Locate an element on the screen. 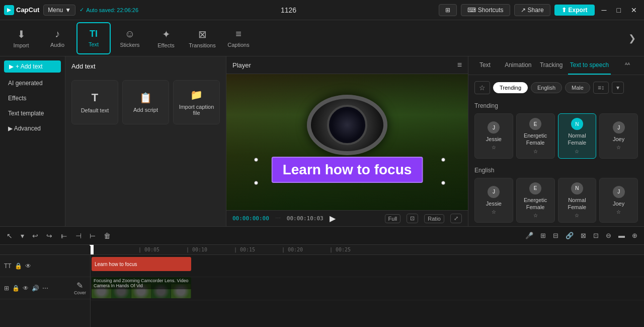 The width and height of the screenshot is (644, 327). selection-handle-bl is located at coordinates (256, 183).